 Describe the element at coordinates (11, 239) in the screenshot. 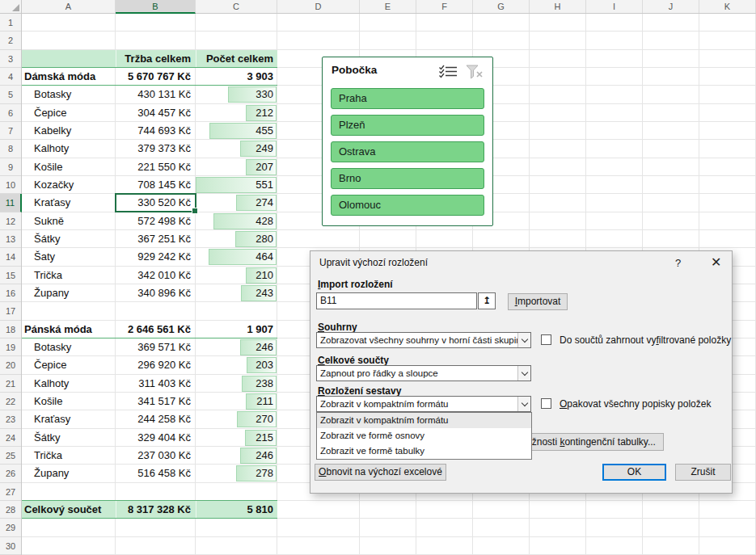

I see `row-header-13: 13` at that location.